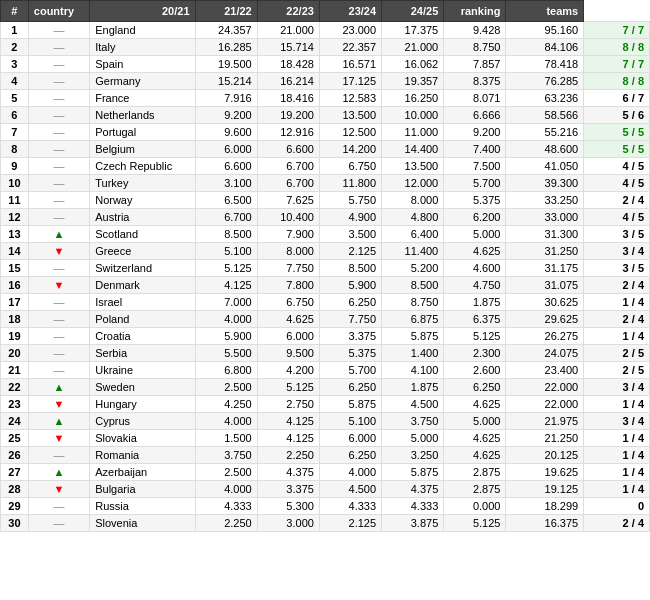 Image resolution: width=650 pixels, height=600 pixels. I want to click on rank-cell: 4, so click(15, 82).